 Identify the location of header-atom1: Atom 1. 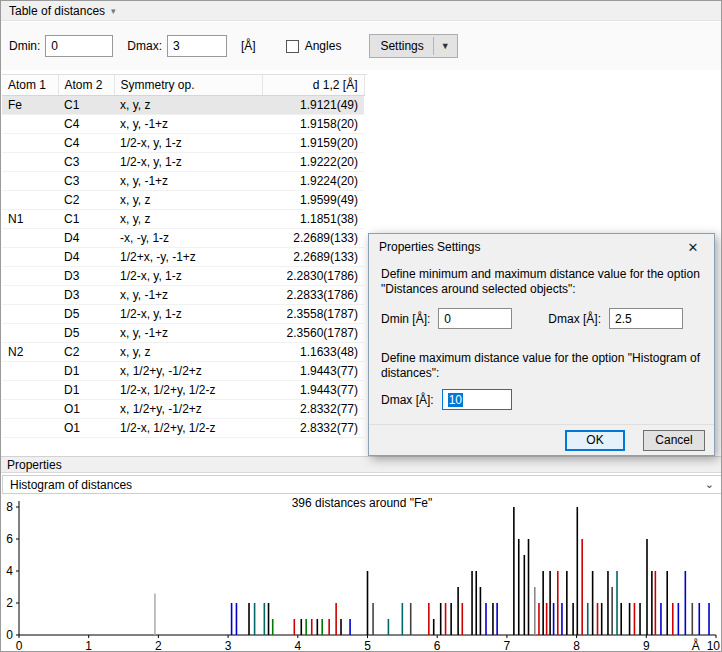
(30, 86).